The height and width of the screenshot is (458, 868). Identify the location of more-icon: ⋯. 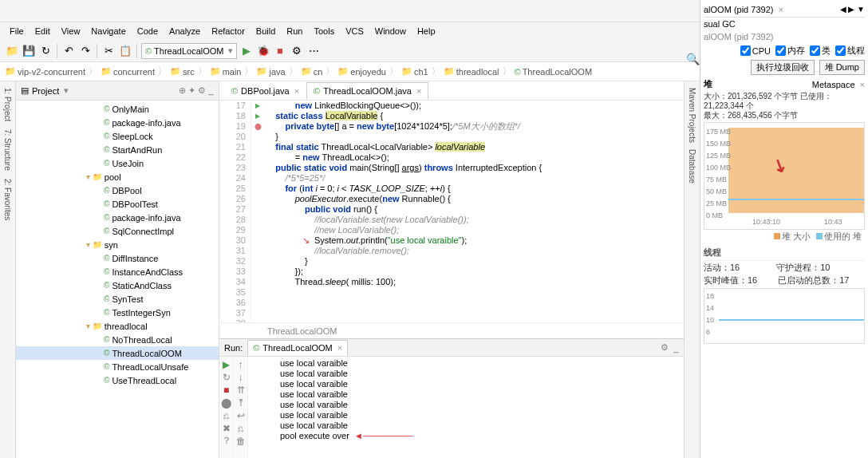
(314, 51).